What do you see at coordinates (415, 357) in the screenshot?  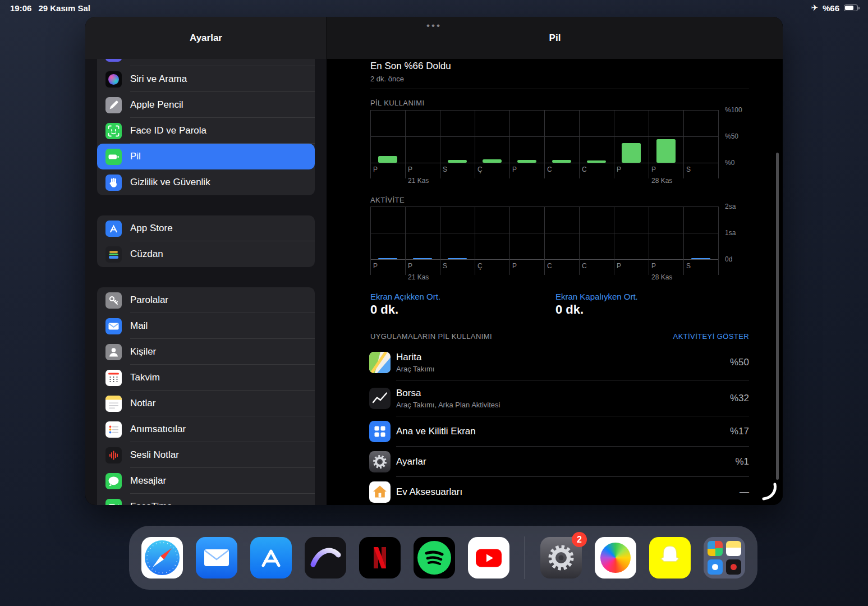 I see `app-name: Harita` at bounding box center [415, 357].